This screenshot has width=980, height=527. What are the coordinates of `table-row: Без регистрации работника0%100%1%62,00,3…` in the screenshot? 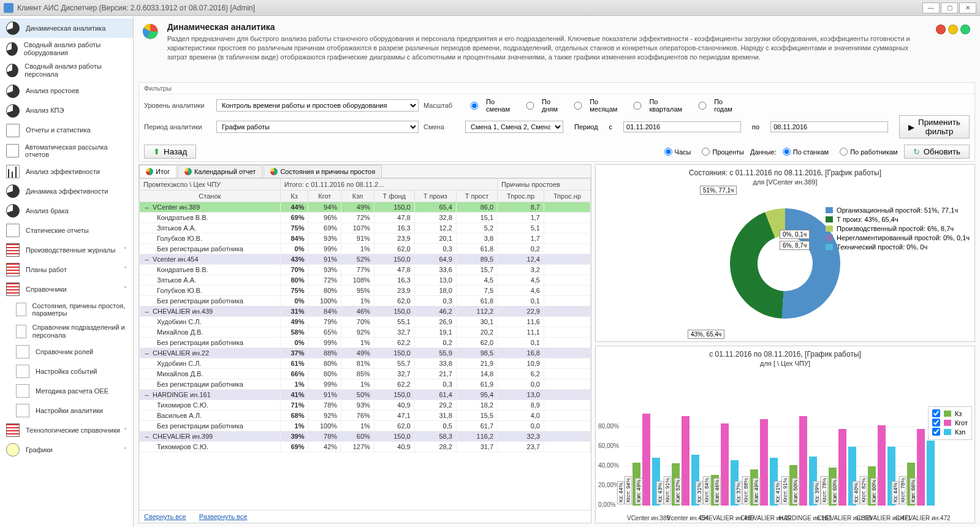 It's located at (365, 301).